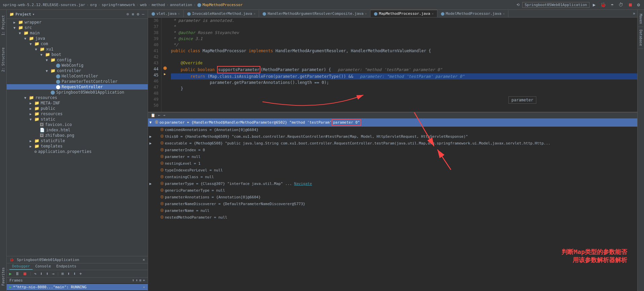 This screenshot has height=291, width=644. I want to click on forward-btn: →, so click(164, 115).